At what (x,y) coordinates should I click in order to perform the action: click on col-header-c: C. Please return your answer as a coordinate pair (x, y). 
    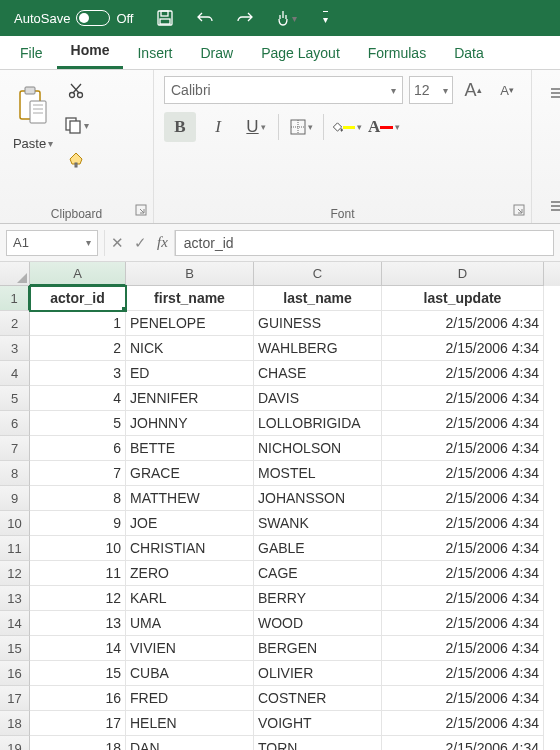
    Looking at the image, I should click on (318, 274).